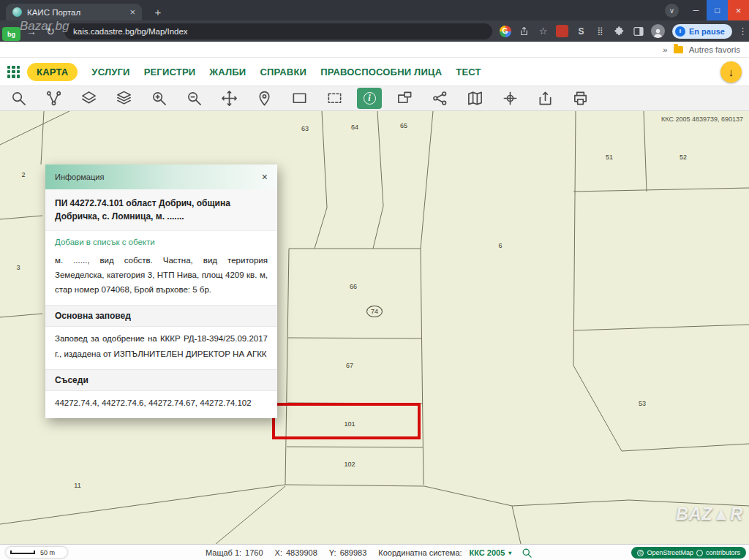  What do you see at coordinates (31, 31) in the screenshot?
I see `forward-icon: →` at bounding box center [31, 31].